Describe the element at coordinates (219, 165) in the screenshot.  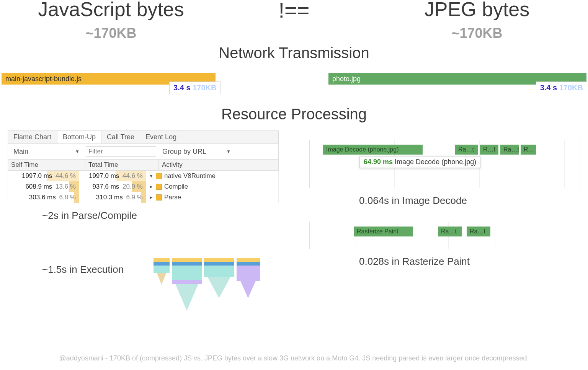
I see `col-activity: Activity` at that location.